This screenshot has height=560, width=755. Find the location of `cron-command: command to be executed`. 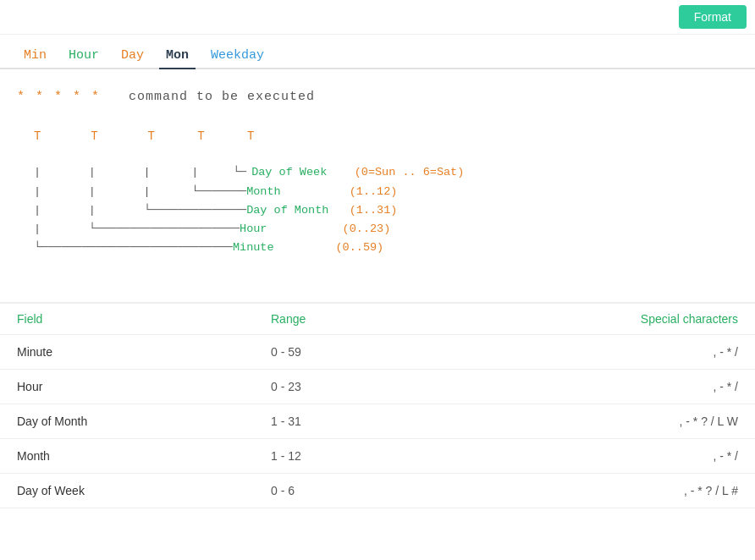

cron-command: command to be executed is located at coordinates (222, 96).